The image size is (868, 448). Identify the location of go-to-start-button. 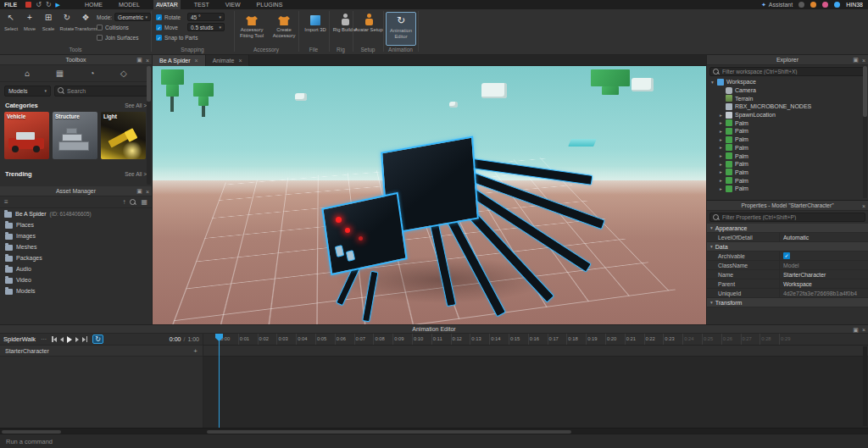
(54, 339).